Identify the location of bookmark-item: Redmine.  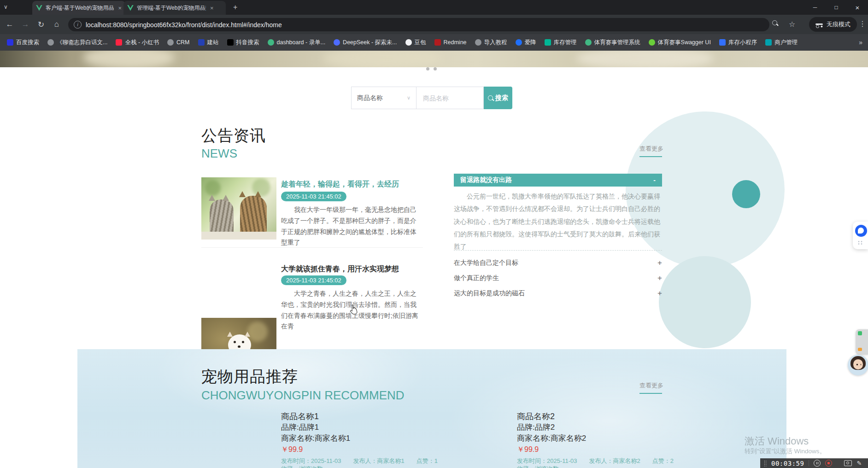
(451, 42).